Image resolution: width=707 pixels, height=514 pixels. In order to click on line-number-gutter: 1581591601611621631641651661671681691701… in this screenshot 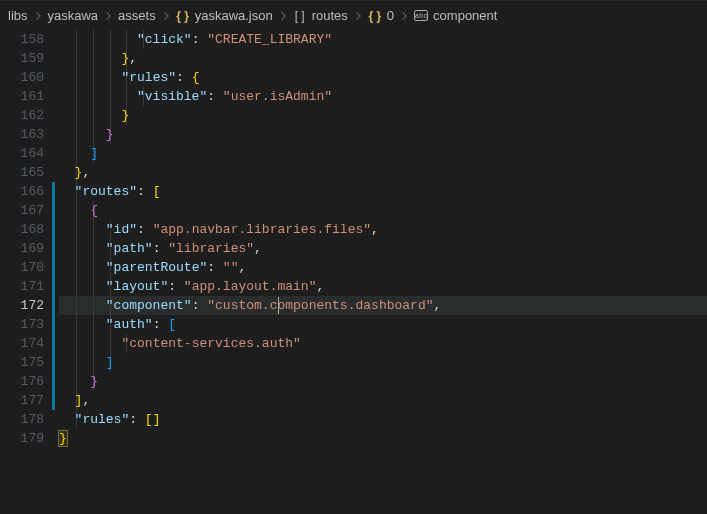, I will do `click(26, 272)`.